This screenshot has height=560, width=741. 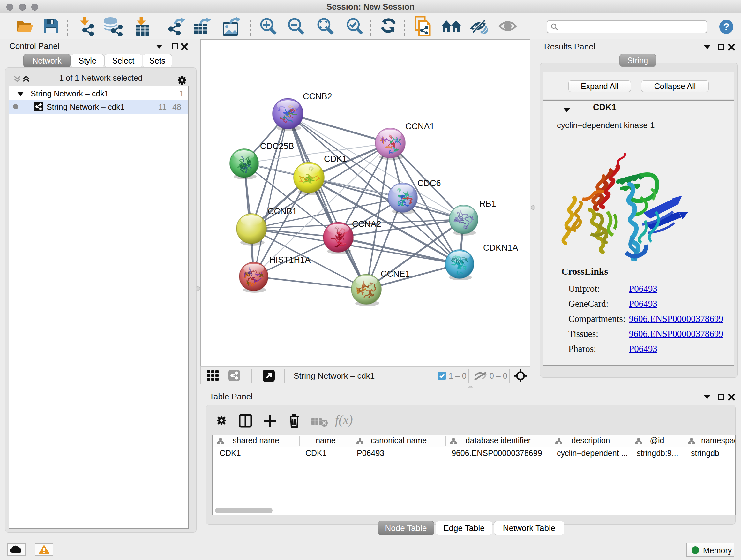 What do you see at coordinates (277, 146) in the screenshot?
I see `svg-text: CDC25B` at bounding box center [277, 146].